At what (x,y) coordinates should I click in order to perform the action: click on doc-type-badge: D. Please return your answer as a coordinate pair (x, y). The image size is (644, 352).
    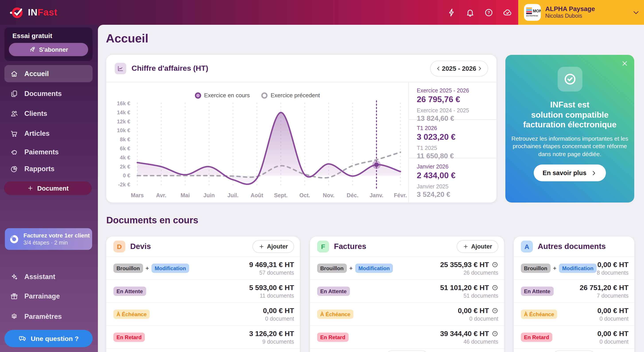
    Looking at the image, I should click on (120, 247).